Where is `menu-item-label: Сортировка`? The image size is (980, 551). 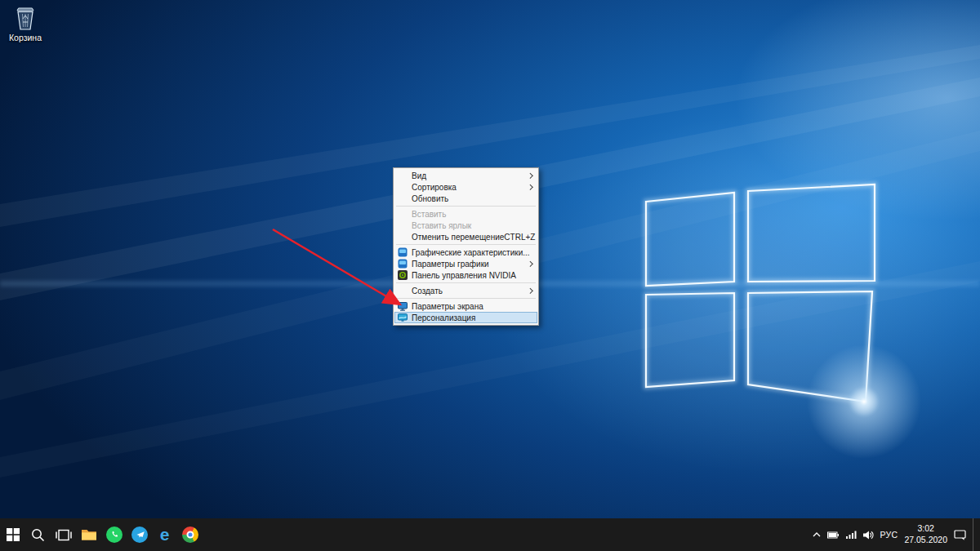 menu-item-label: Сортировка is located at coordinates (434, 188).